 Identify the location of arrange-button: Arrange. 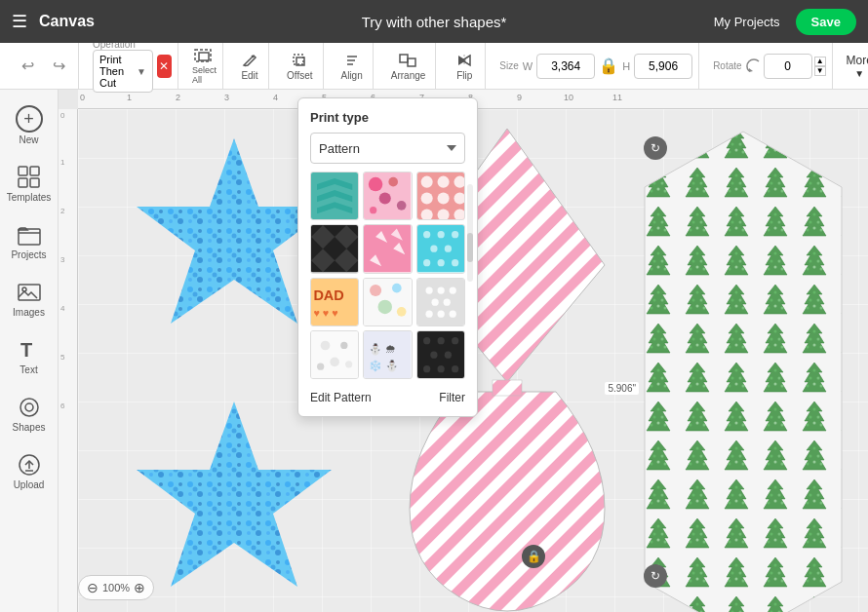
(409, 66).